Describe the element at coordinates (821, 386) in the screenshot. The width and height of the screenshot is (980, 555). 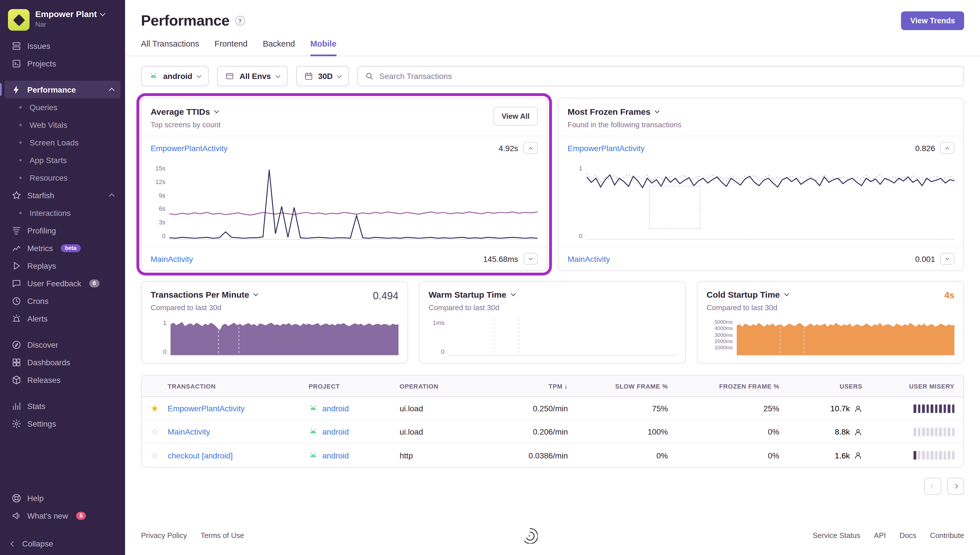
I see `column-users: USERS` at that location.